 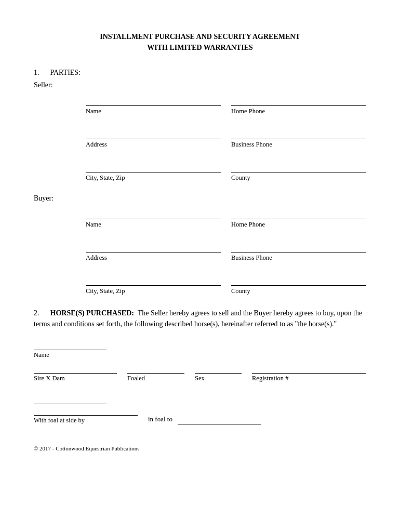 I want to click on buyer-csz-field: City, State, Zip, so click(x=153, y=285).